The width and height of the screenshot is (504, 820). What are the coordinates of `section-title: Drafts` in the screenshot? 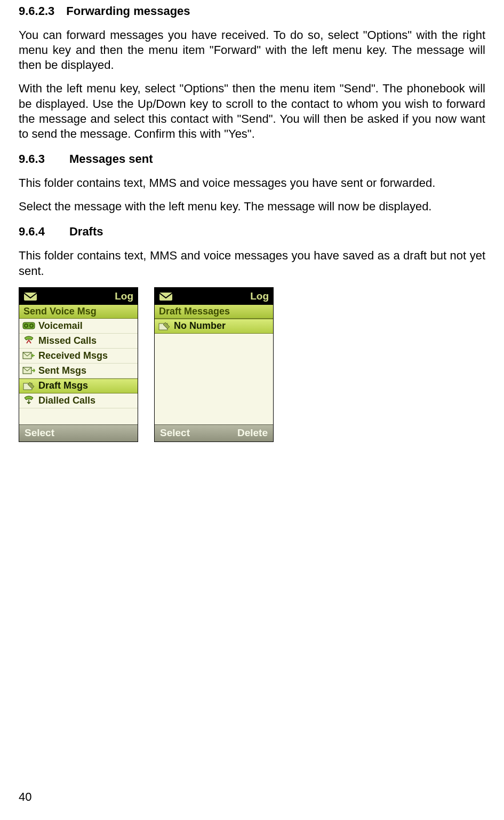 It's located at (86, 232).